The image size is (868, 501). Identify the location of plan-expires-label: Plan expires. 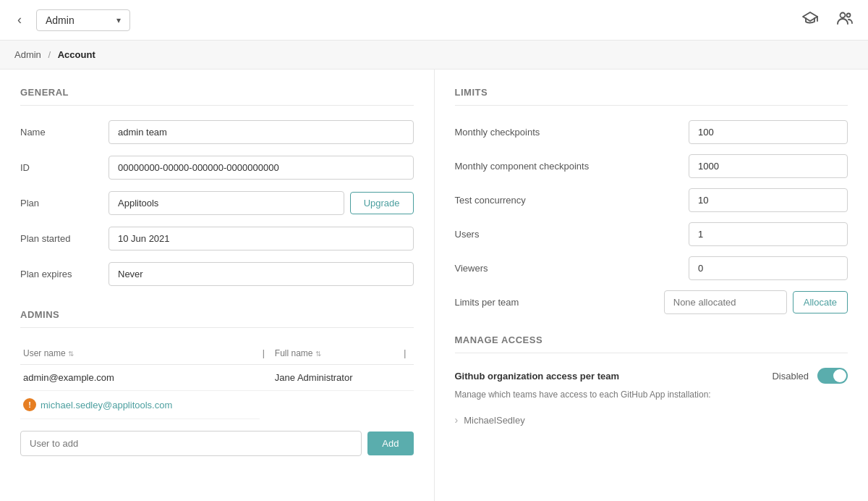
(60, 274).